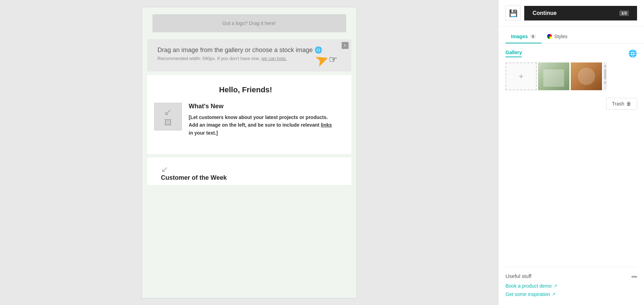 This screenshot has width=644, height=305. I want to click on scrollbar-thumb, so click(605, 74).